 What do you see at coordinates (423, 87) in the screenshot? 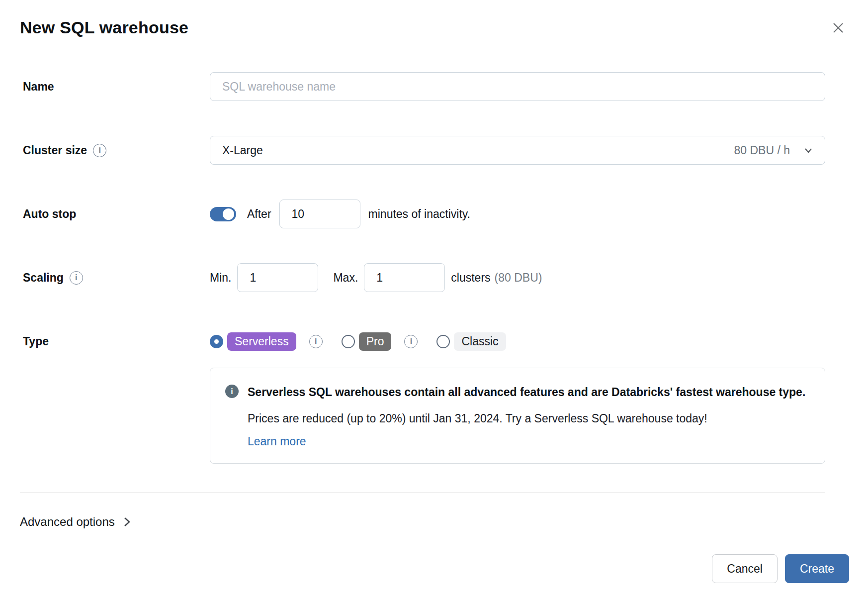
I see `name-row: Name` at bounding box center [423, 87].